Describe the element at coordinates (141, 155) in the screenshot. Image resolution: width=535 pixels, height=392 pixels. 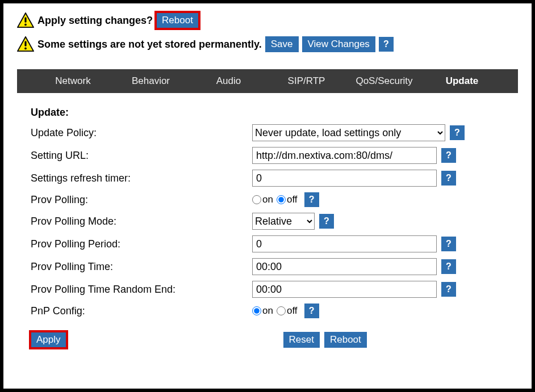
I see `label-setting-url: Setting URL:` at that location.